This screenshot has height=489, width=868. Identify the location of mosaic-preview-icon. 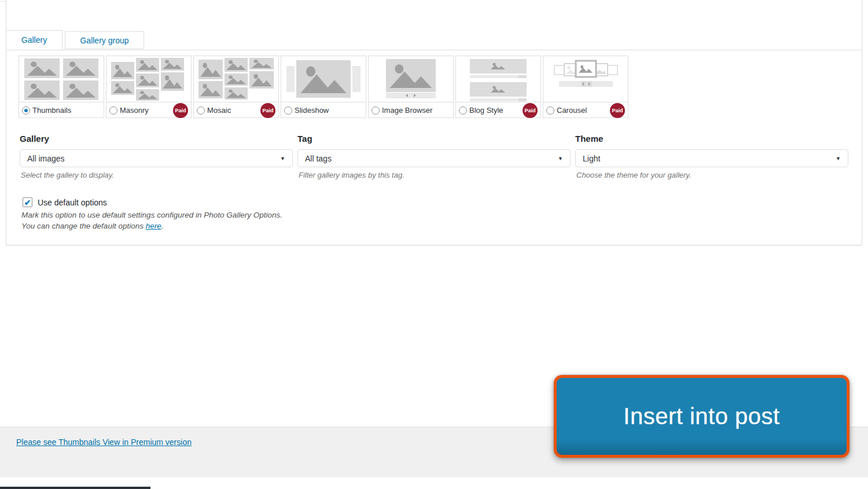
(236, 79).